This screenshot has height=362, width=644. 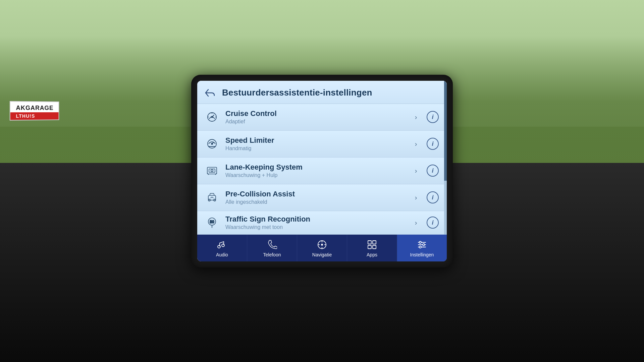 I want to click on traffic-sign-icon: 80, so click(x=212, y=223).